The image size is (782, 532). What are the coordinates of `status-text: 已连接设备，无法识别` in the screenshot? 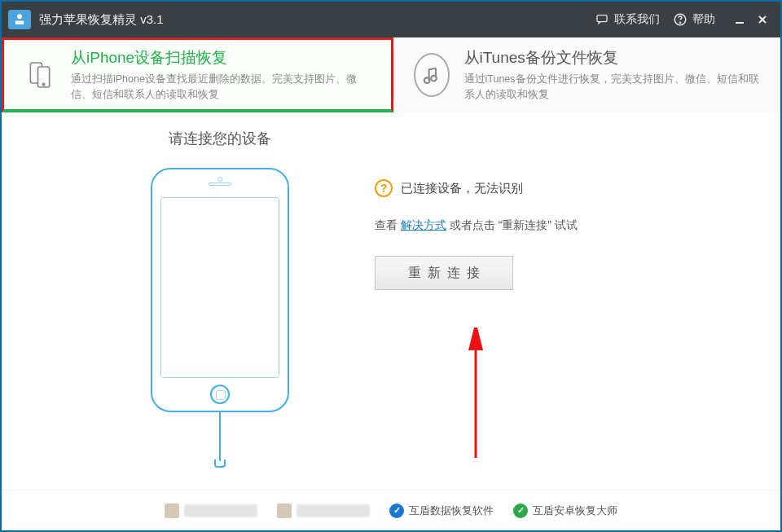 It's located at (462, 189).